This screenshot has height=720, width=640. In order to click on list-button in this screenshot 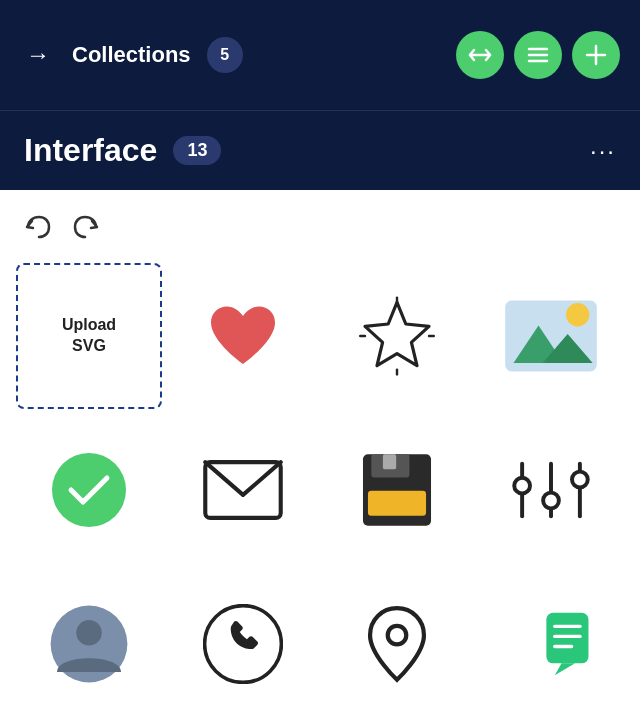, I will do `click(538, 55)`.